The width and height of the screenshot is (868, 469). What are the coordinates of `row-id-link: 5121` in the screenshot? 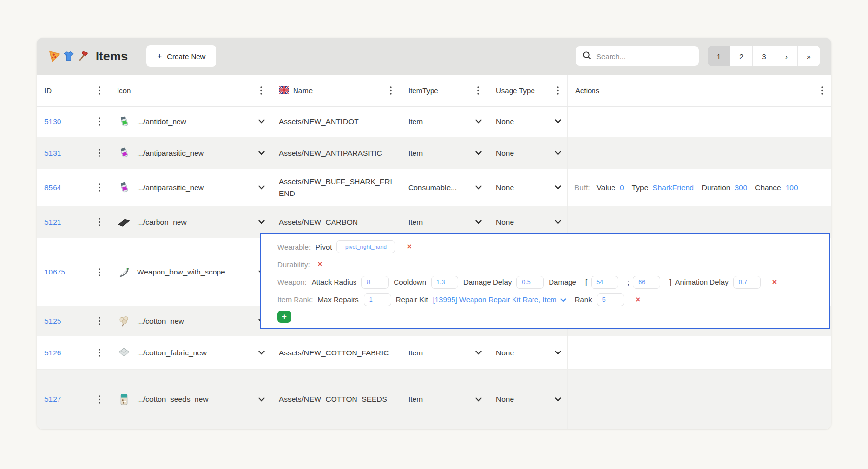 It's located at (53, 222).